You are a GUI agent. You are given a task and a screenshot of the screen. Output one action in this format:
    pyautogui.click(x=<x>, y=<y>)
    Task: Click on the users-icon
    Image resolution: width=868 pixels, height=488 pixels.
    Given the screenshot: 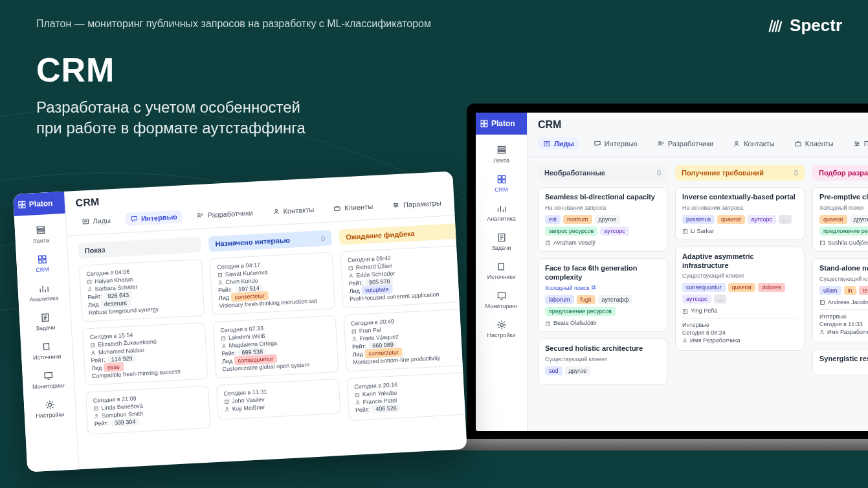 What is the action you would take?
    pyautogui.click(x=661, y=144)
    